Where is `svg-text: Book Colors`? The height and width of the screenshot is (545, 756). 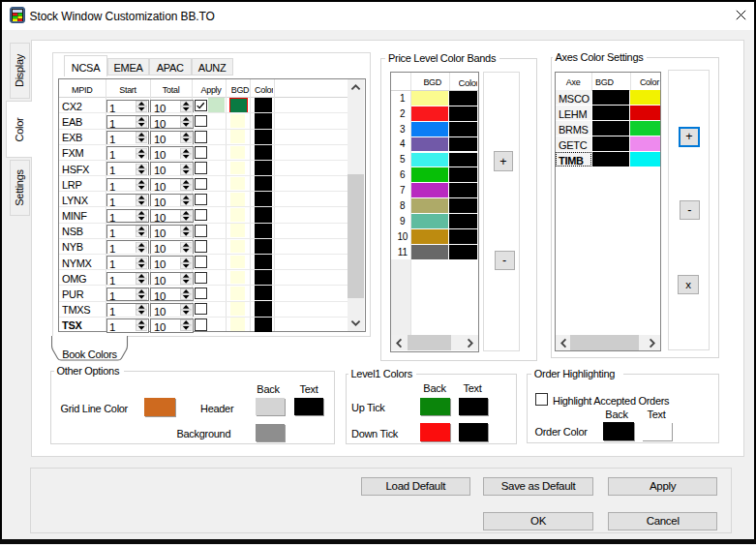 svg-text: Book Colors is located at coordinates (89, 354).